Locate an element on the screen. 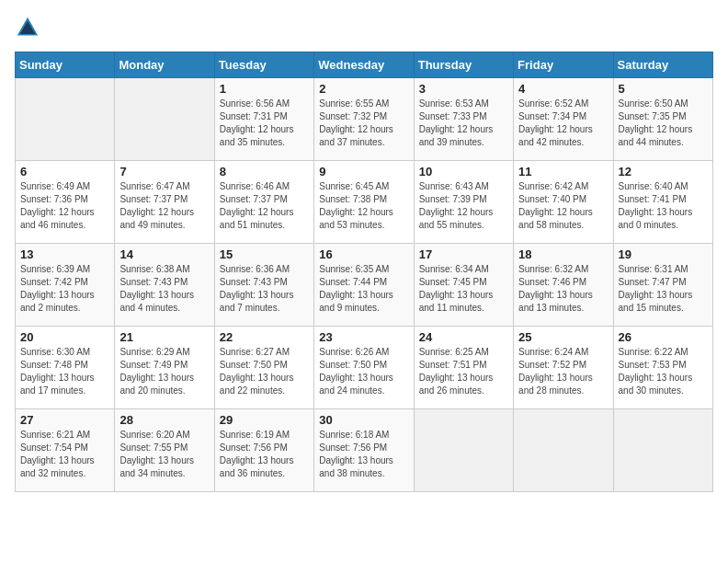 Image resolution: width=728 pixels, height=563 pixels. day-number: 3 is located at coordinates (463, 88).